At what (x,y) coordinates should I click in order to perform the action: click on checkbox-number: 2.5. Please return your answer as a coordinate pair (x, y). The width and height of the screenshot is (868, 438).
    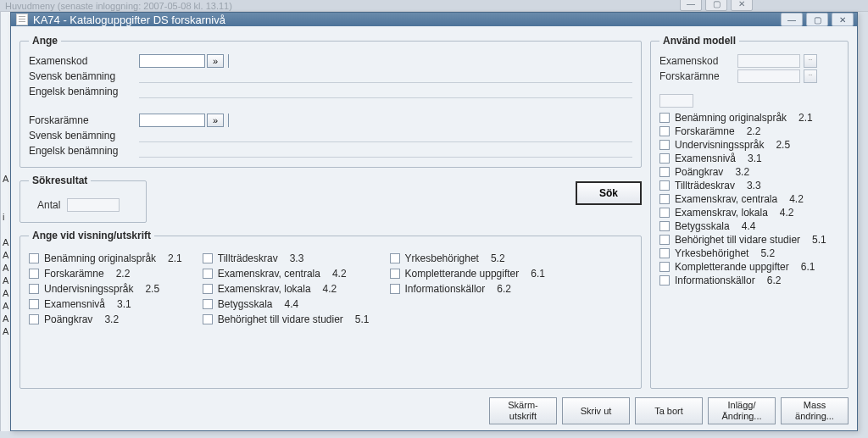
    Looking at the image, I should click on (153, 289).